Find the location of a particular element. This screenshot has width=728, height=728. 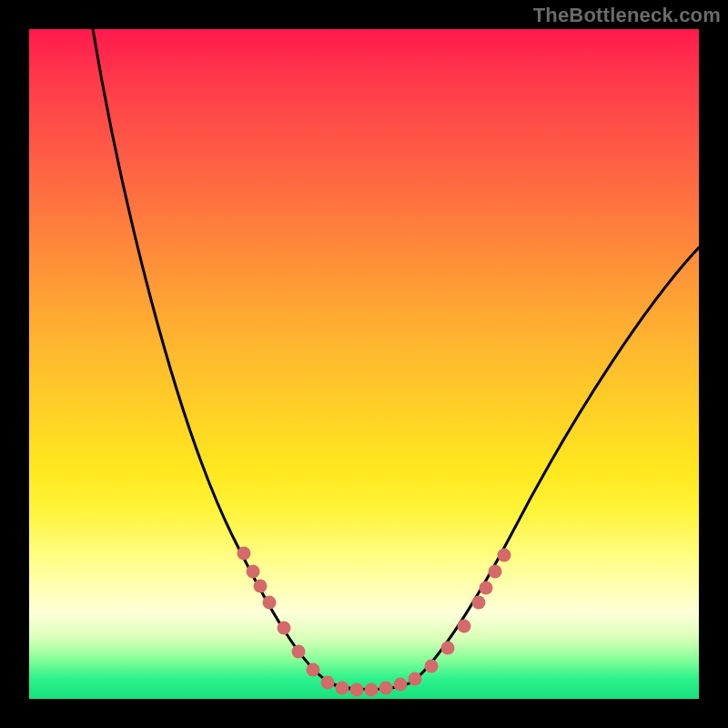

watermark-text: TheBottleneck.com is located at coordinates (627, 15).